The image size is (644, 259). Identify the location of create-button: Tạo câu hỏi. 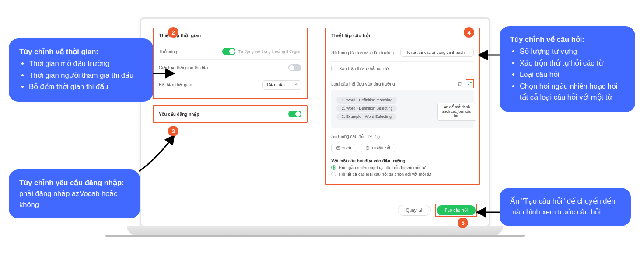
(456, 211).